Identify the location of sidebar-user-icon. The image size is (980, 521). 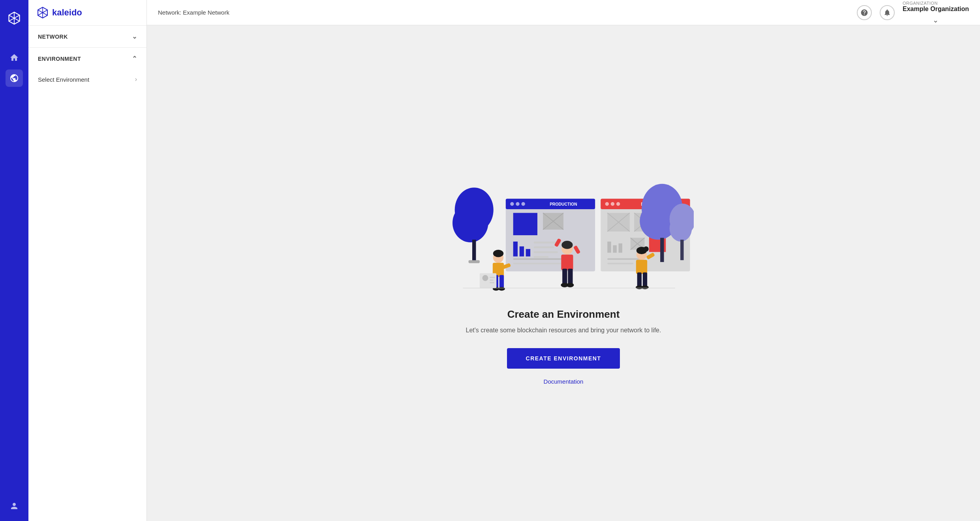
(14, 506).